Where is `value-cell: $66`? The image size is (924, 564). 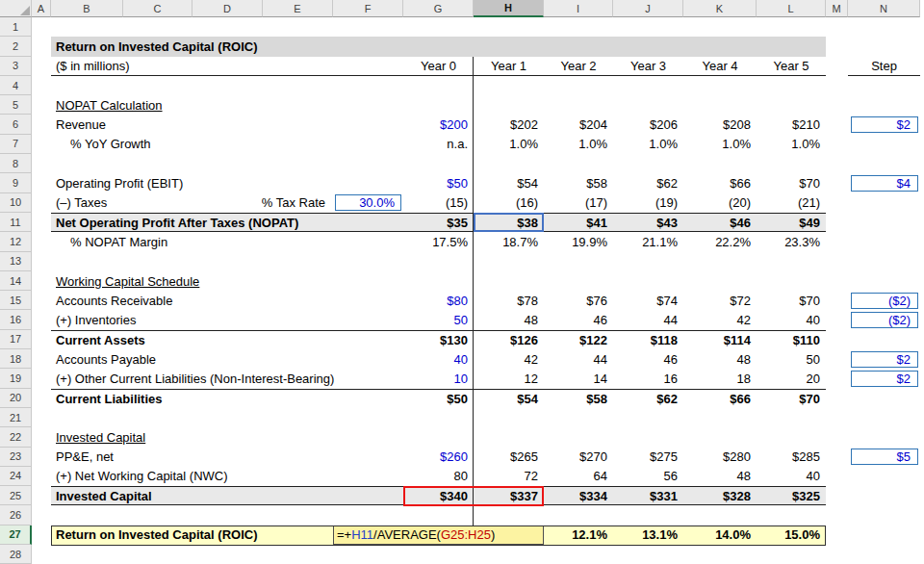
value-cell: $66 is located at coordinates (720, 183).